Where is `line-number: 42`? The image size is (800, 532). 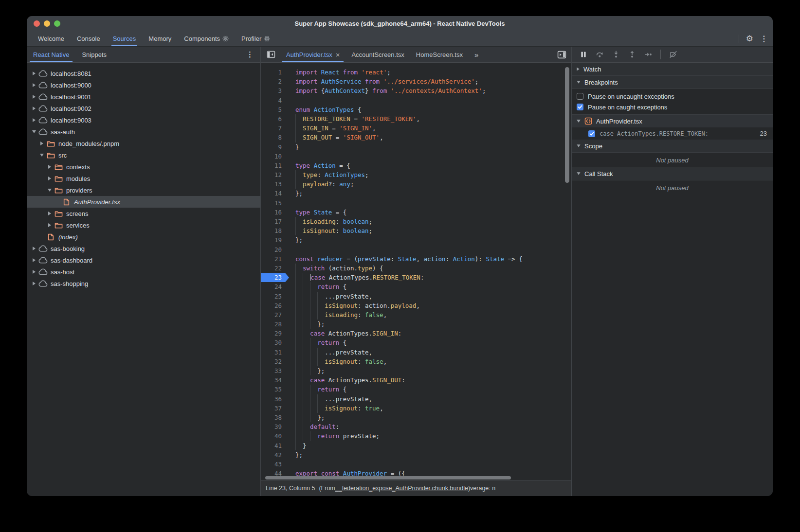 line-number: 42 is located at coordinates (275, 455).